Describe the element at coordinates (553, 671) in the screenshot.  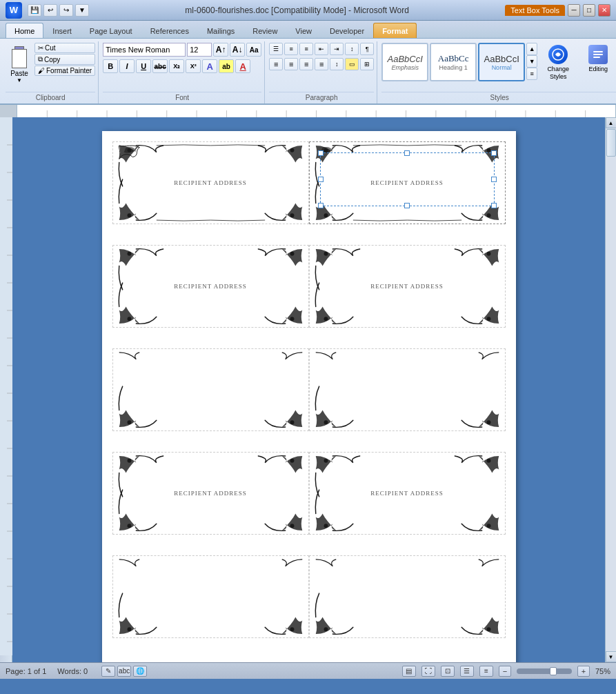
I see `zoom-thumb` at that location.